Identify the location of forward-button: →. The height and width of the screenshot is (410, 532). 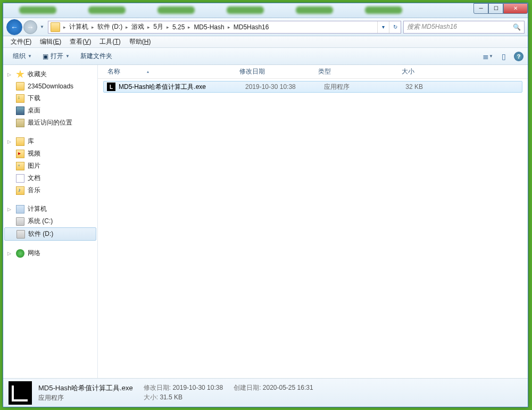
(30, 27).